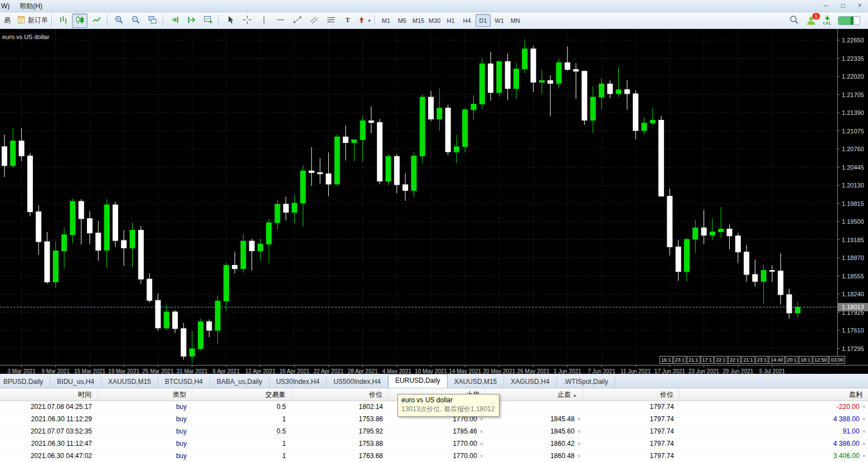  I want to click on timeframe-button-mn: MN, so click(515, 20).